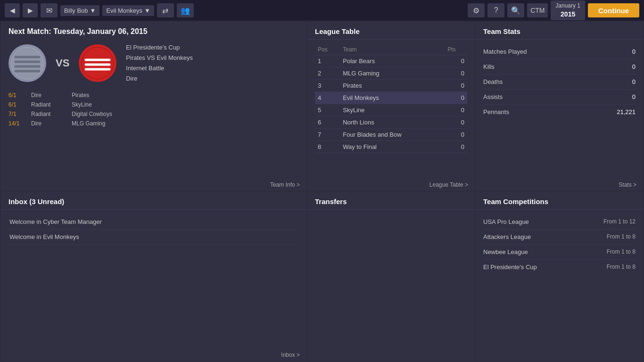 This screenshot has height=362, width=644. Describe the element at coordinates (614, 10) in the screenshot. I see `continue-button: Continue` at that location.